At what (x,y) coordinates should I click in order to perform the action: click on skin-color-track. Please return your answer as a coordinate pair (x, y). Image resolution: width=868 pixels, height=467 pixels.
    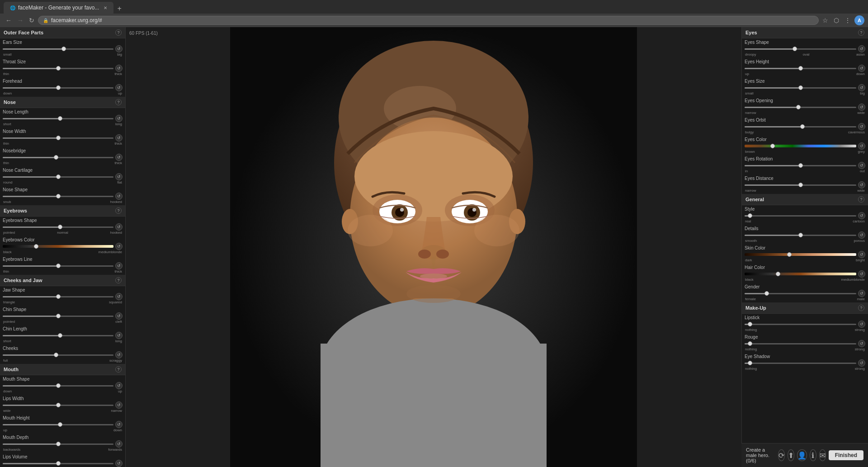
    Looking at the image, I should click on (800, 255).